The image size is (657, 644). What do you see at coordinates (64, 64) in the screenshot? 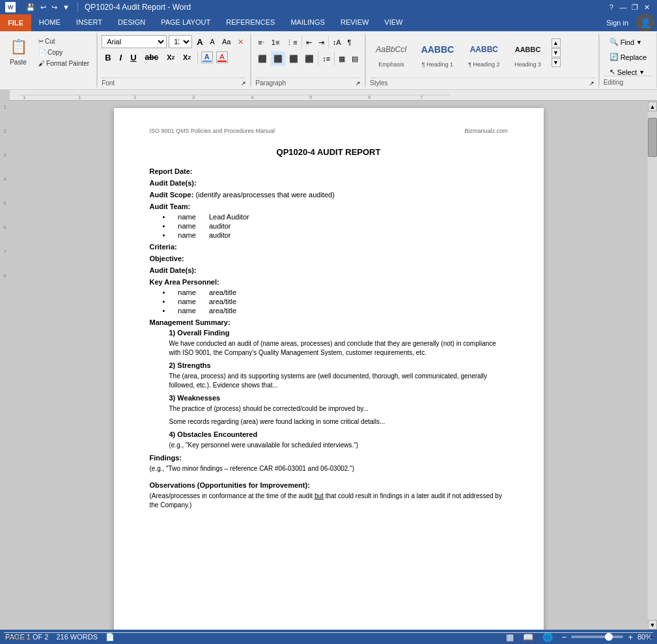
I see `format-painter-button: 🖌 Format Painter` at bounding box center [64, 64].